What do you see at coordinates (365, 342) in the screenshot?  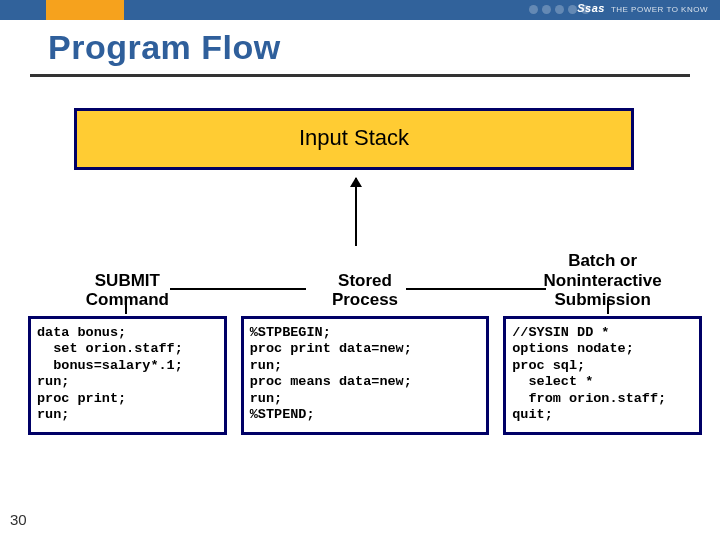 I see `col-stored: Stored Process %STPBEGIN; proc print dat…` at bounding box center [365, 342].